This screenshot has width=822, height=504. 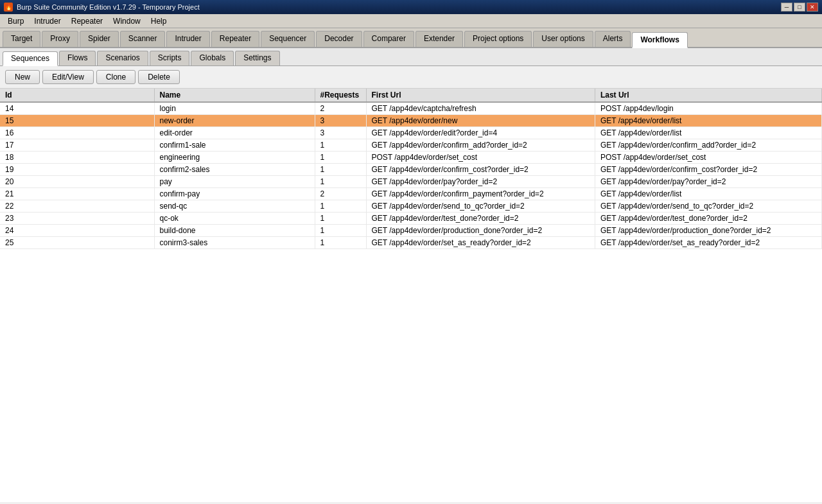 What do you see at coordinates (159, 77) in the screenshot?
I see `delete-button: Delete` at bounding box center [159, 77].